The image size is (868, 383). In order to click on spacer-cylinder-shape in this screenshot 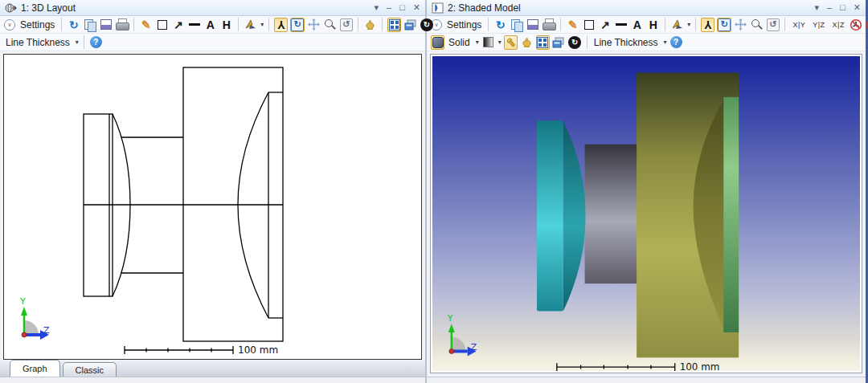, I will do `click(613, 214)`.